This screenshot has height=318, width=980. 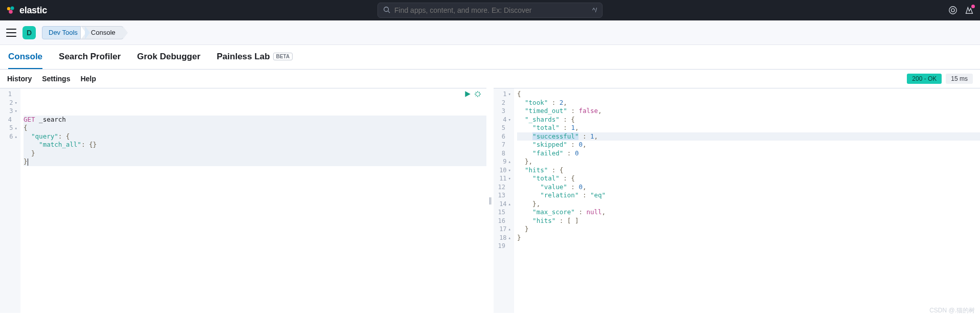 I want to click on search-shortcut: ^/, so click(x=594, y=10).